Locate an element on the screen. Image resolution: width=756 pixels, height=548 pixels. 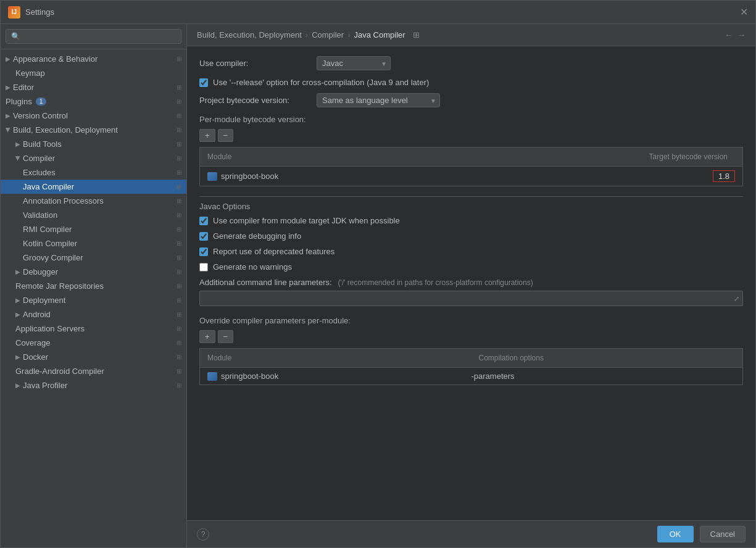
module-name: springboot-book is located at coordinates (249, 176).